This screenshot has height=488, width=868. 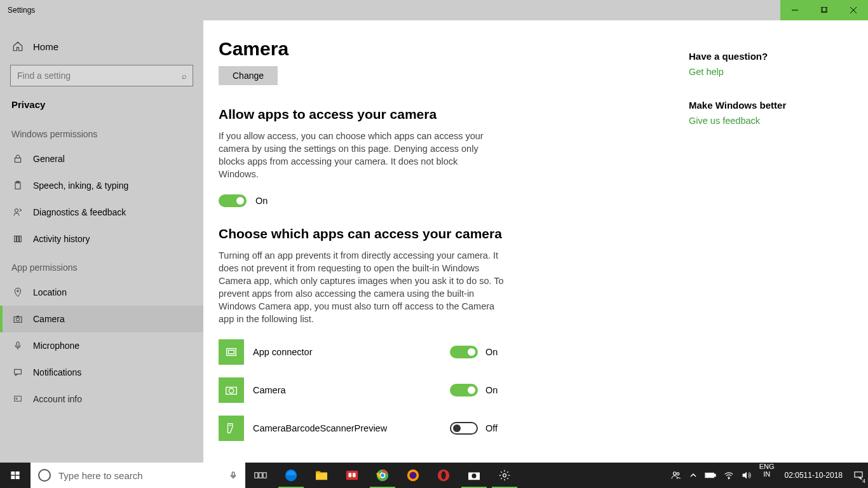 I want to click on app-name: Camera, so click(x=351, y=390).